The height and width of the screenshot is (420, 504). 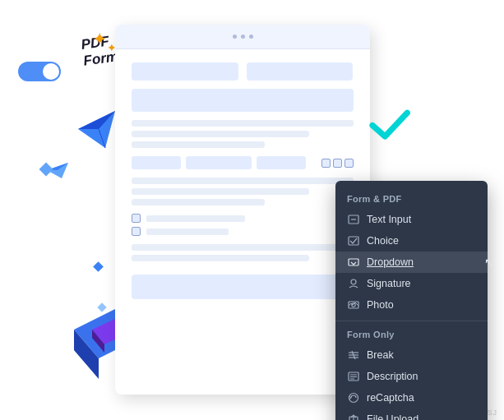 I want to click on signature-label: Signature, so click(x=389, y=284).